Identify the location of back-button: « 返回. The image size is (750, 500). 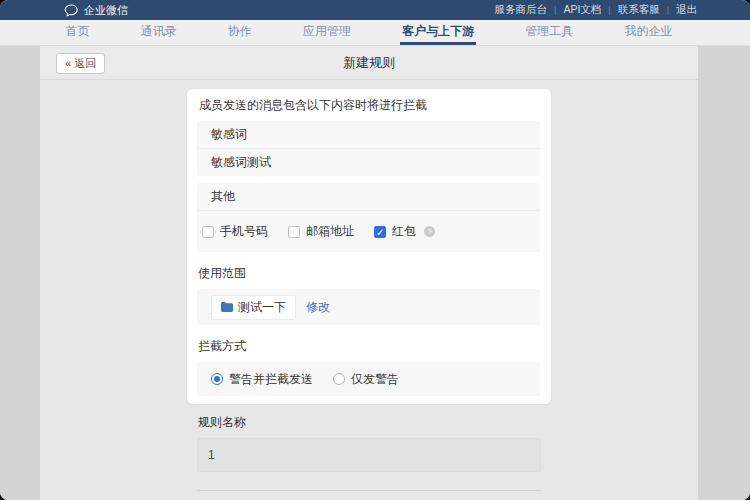
(80, 64).